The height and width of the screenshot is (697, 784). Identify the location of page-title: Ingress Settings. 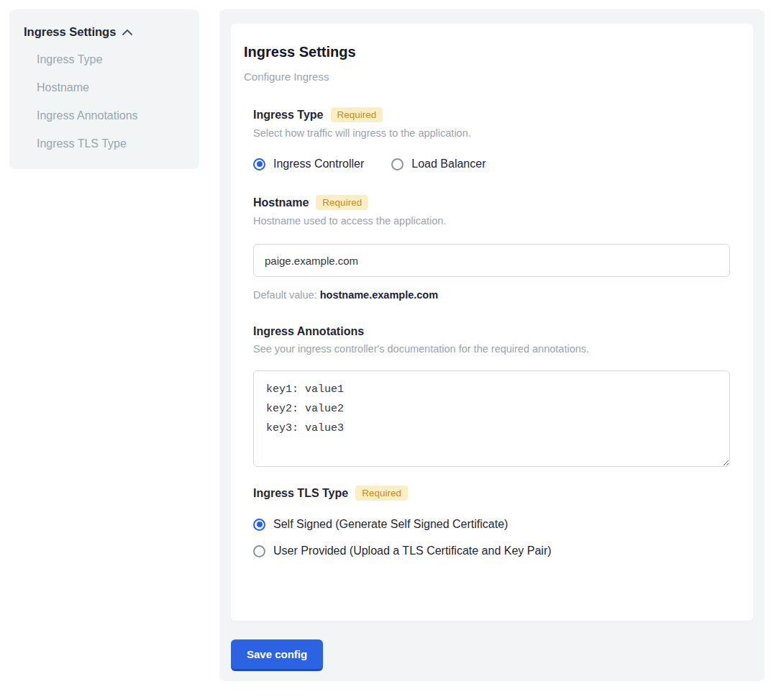
(487, 52).